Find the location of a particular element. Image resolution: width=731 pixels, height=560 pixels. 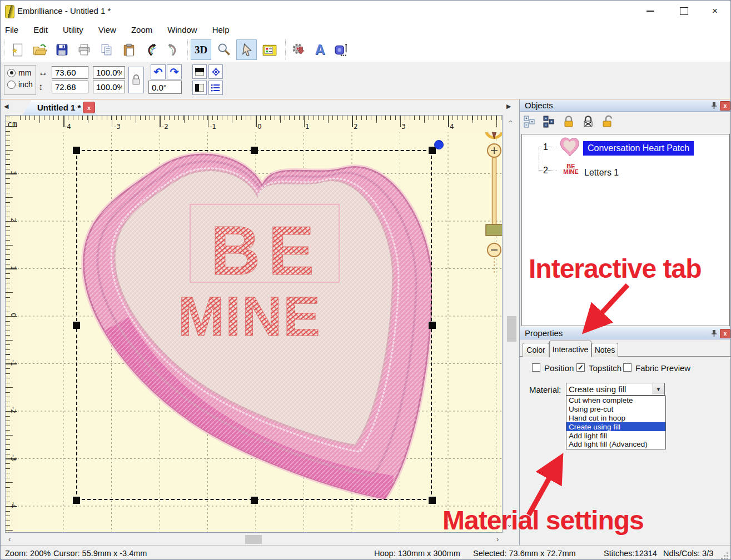

unit-mm-label: mm is located at coordinates (24, 73).